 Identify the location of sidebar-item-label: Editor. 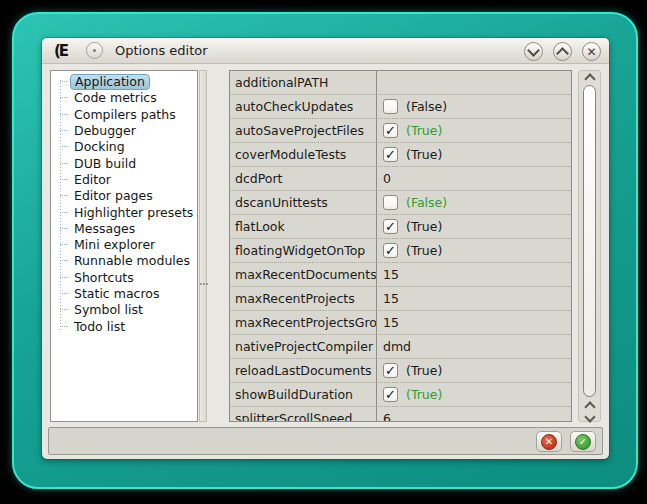
(92, 180).